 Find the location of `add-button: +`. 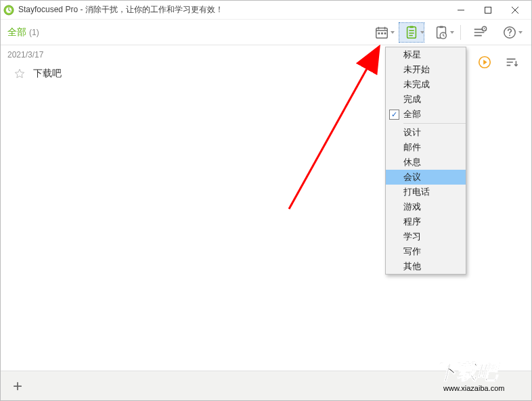

add-button: + is located at coordinates (18, 386).